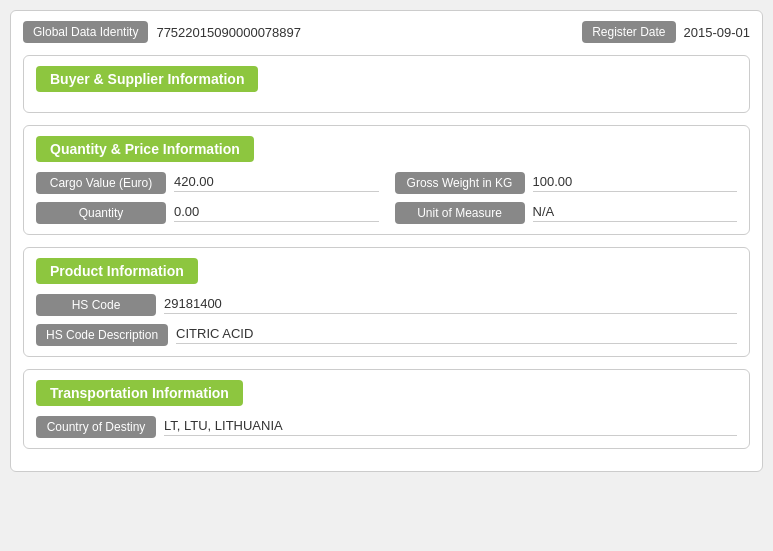  Describe the element at coordinates (96, 305) in the screenshot. I see `hs-code-label: HS Code` at that location.